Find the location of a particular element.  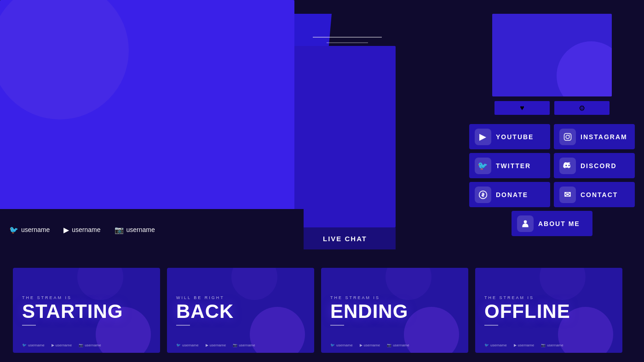

contact-button: ✉ CONTACT is located at coordinates (594, 195).